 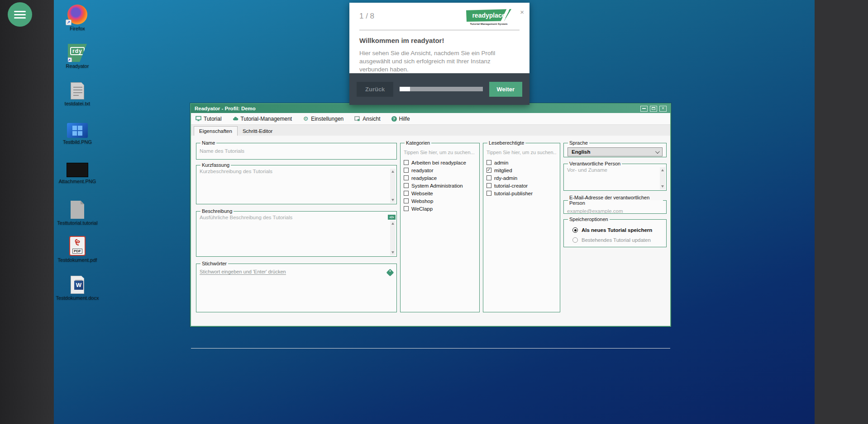 What do you see at coordinates (296, 287) in the screenshot?
I see `stichwoerter-fieldset: Stichwörter Stichwort eingeben und 'Ente…` at bounding box center [296, 287].